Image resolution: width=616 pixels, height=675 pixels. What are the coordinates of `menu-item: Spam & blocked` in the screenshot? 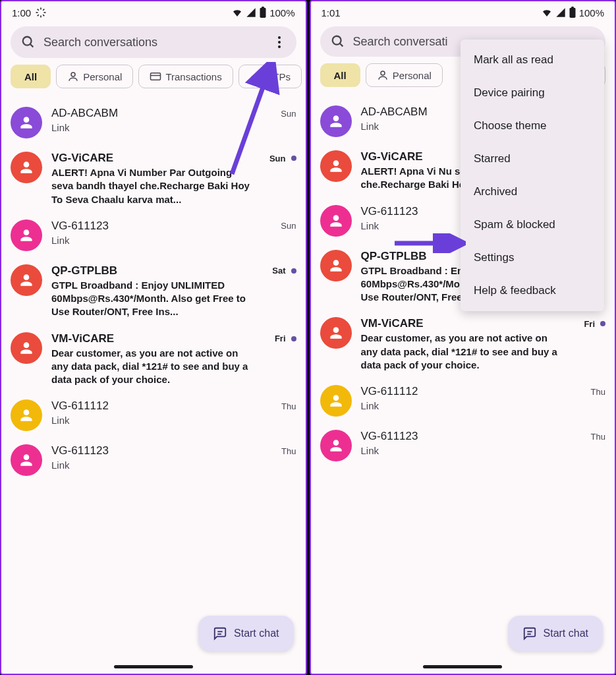 It's located at (532, 225).